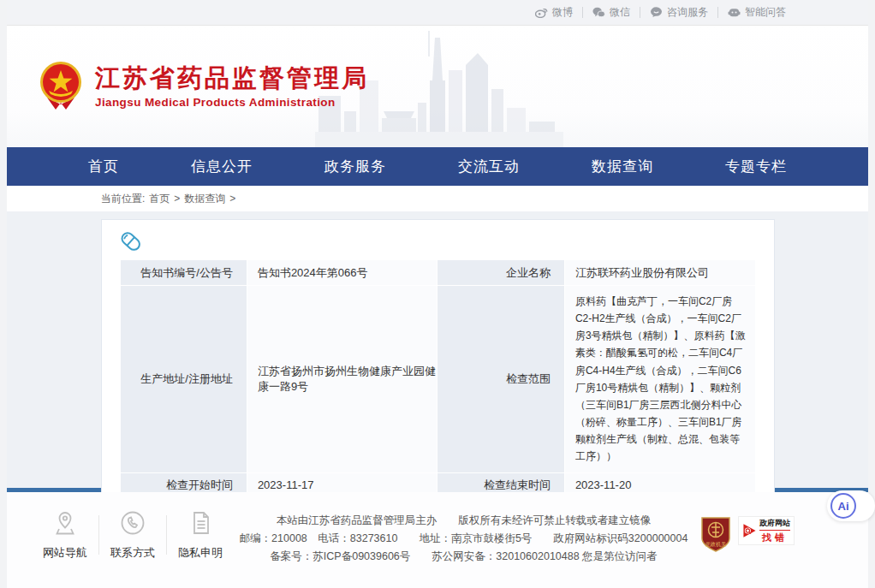 Image resolution: width=875 pixels, height=588 pixels. Describe the element at coordinates (757, 12) in the screenshot. I see `smart-qa-link: 智能问答` at that location.